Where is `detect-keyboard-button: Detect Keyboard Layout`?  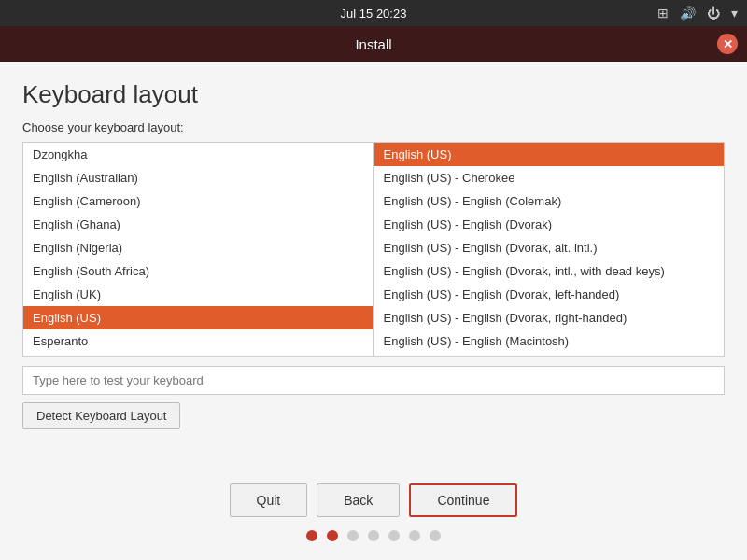
detect-keyboard-button: Detect Keyboard Layout is located at coordinates (101, 416).